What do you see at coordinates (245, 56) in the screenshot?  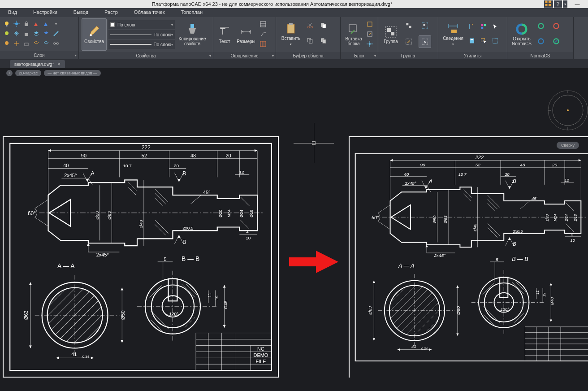 I see `panel-design-title: Оформление▾` at bounding box center [245, 56].